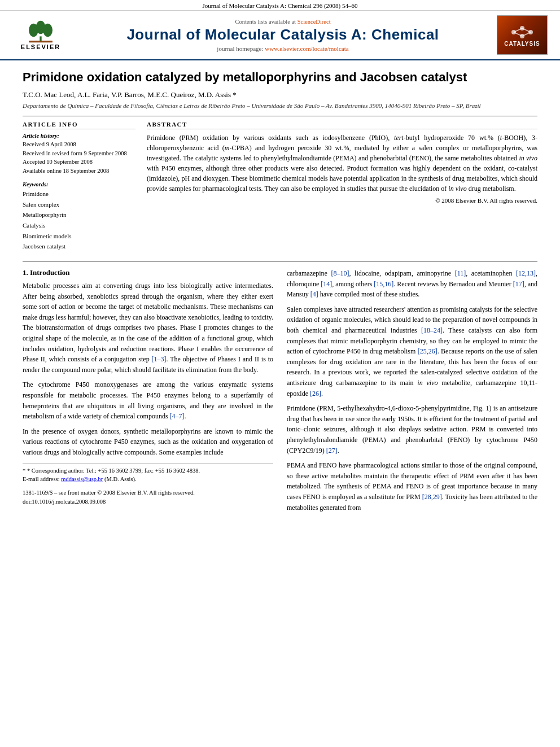 The width and height of the screenshot is (560, 747). Describe the element at coordinates (522, 35) in the screenshot. I see `catalysis-logo: CATALYSIS` at that location.